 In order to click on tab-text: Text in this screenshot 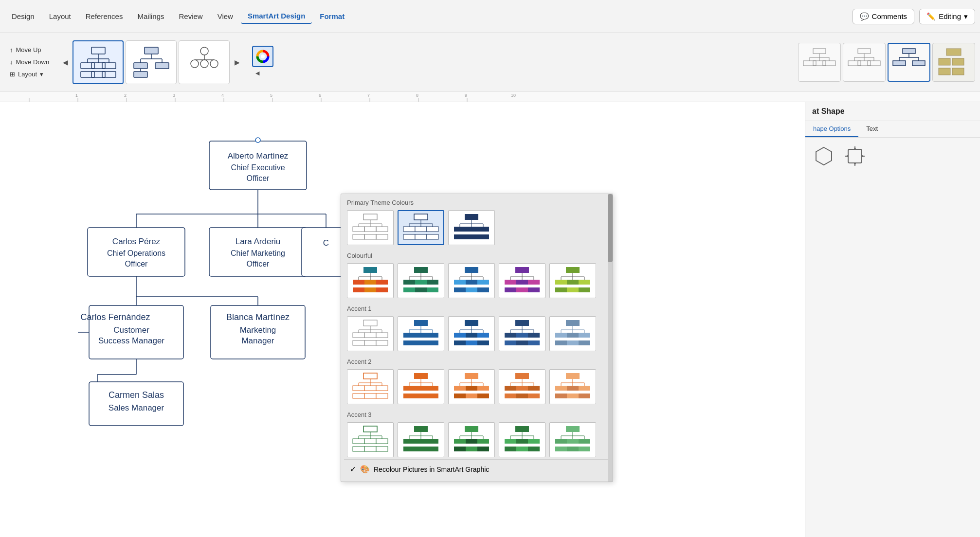, I will do `click(872, 129)`.